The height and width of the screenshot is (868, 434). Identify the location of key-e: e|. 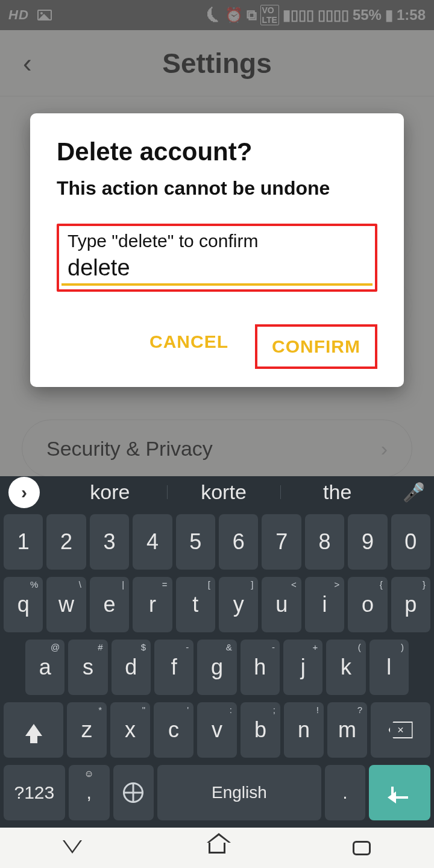
(110, 605).